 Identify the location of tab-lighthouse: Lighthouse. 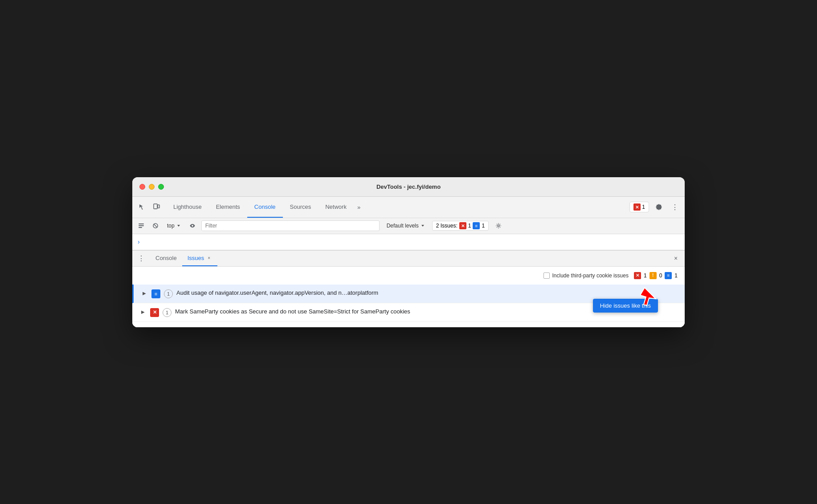
(188, 207).